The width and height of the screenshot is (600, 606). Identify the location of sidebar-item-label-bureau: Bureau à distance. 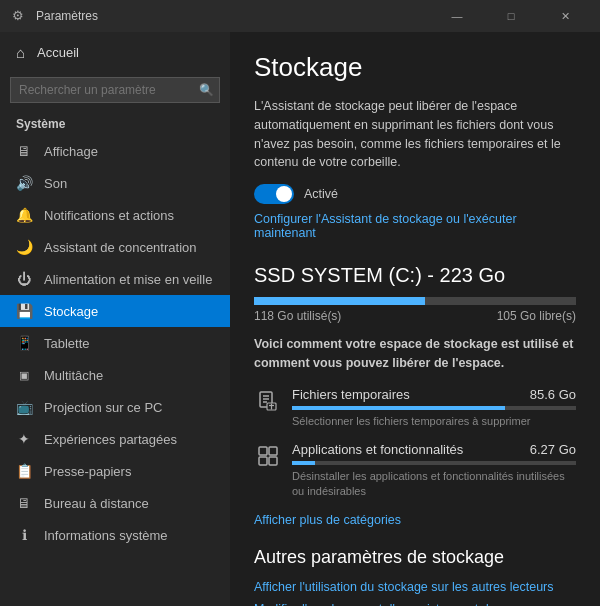
(96, 504).